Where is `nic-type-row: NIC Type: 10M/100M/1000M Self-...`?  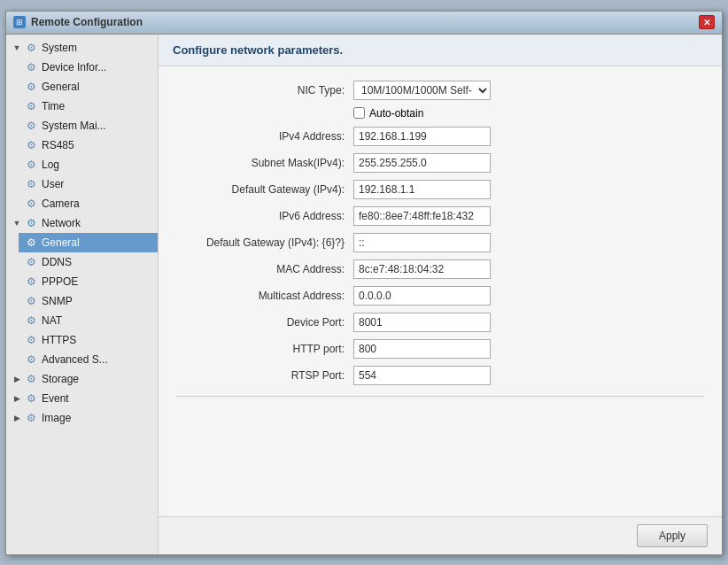 nic-type-row: NIC Type: 10M/100M/1000M Self-... is located at coordinates (440, 90).